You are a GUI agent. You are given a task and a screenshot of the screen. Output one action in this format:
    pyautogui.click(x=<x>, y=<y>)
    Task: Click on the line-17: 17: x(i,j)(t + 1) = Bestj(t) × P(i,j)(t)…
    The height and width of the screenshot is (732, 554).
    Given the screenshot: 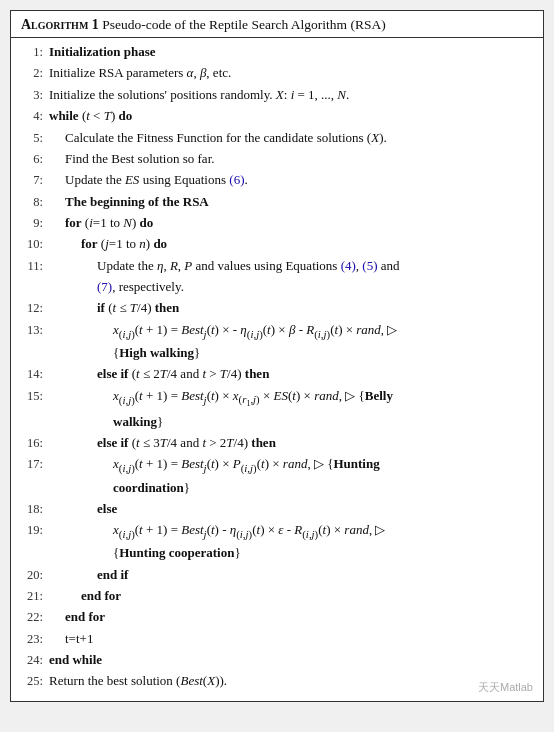 What is the action you would take?
    pyautogui.click(x=277, y=465)
    